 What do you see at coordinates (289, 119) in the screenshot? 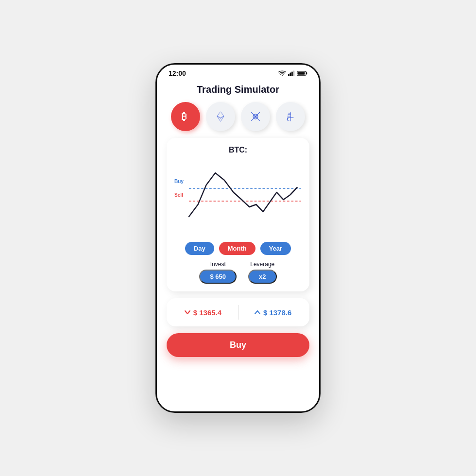
I see `svg-text: Ł` at bounding box center [289, 119].